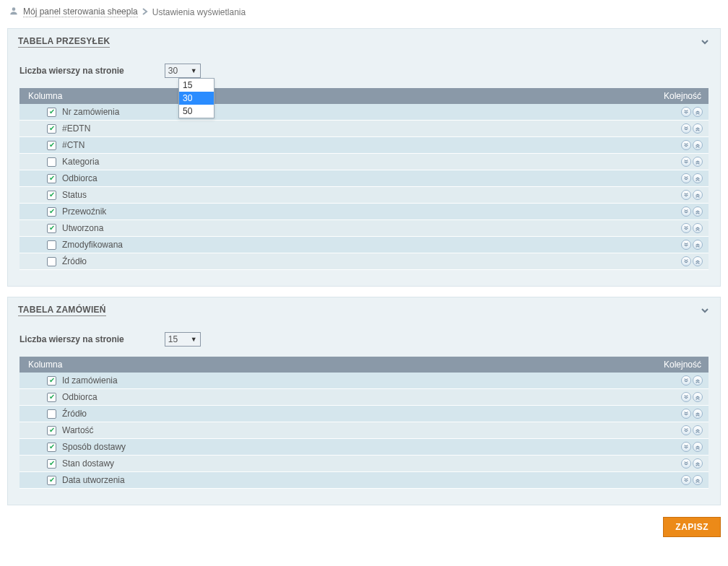 This screenshot has height=566, width=728. Describe the element at coordinates (196, 98) in the screenshot. I see `dropdown-option: 30` at that location.